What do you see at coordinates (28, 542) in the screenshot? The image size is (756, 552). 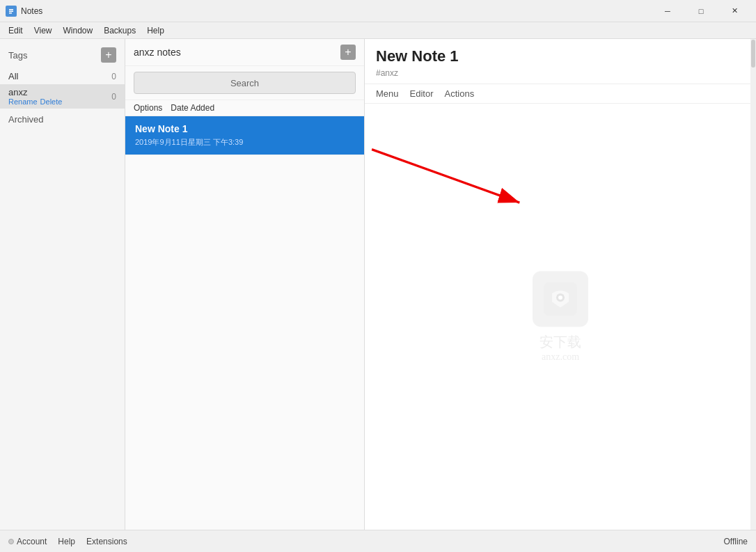 I see `account-button: Account` at bounding box center [28, 542].